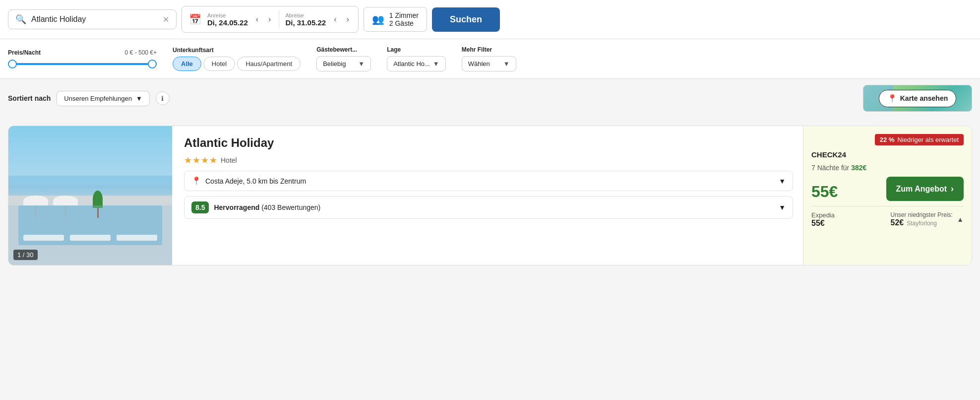 The width and height of the screenshot is (980, 400). I want to click on checkin-next-btn: ›, so click(270, 19).